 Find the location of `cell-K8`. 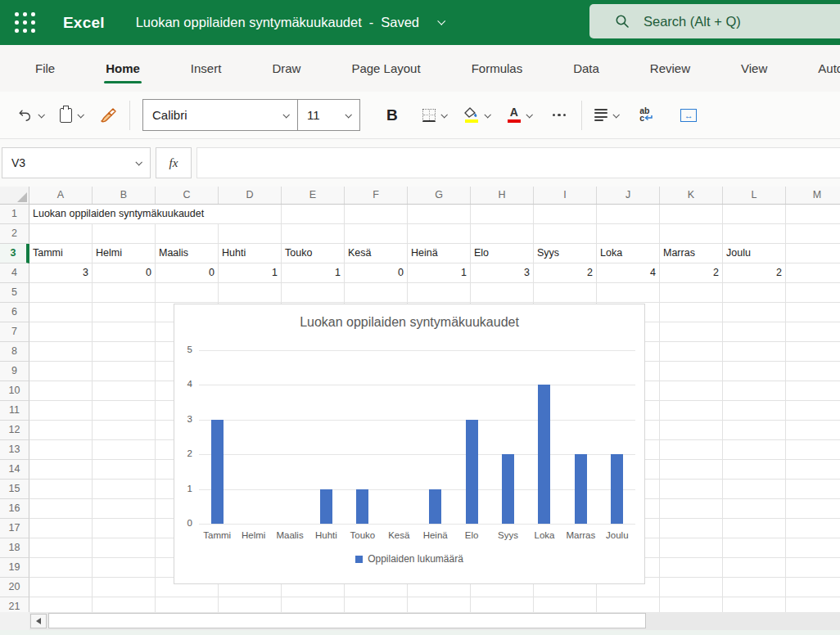

cell-K8 is located at coordinates (691, 352).